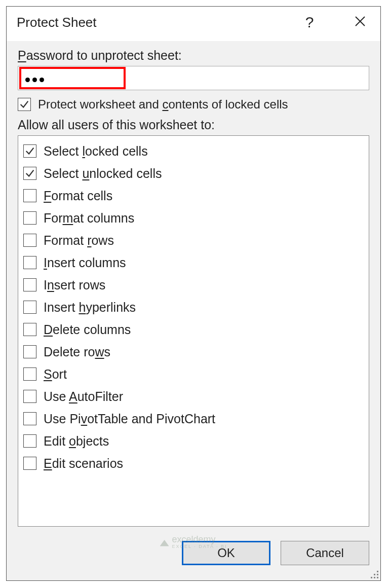 The width and height of the screenshot is (389, 588). Describe the element at coordinates (72, 78) in the screenshot. I see `password-highlight` at that location.